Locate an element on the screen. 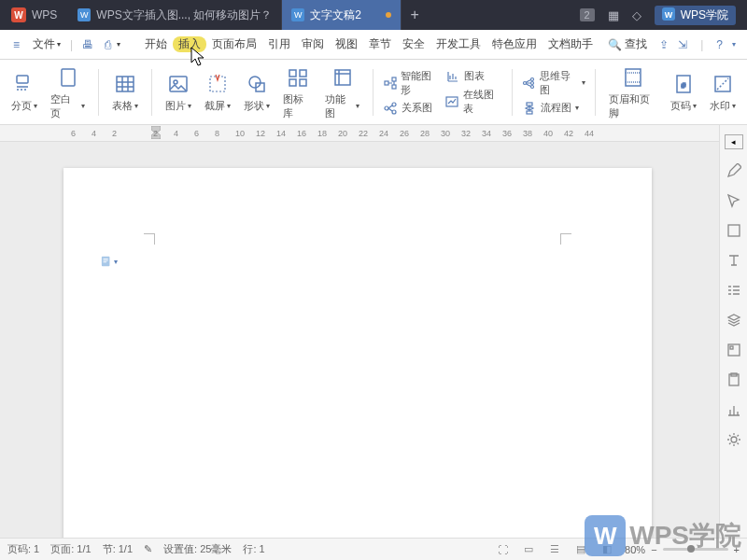 Image resolution: width=747 pixels, height=560 pixels. doc-icon: W is located at coordinates (84, 15).